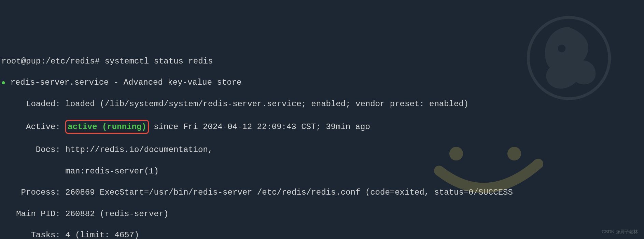 This screenshot has width=644, height=239. What do you see at coordinates (322, 193) in the screenshot?
I see `process-line: Process: 260869 ExecStart=/usr/bin/redis…` at bounding box center [322, 193].